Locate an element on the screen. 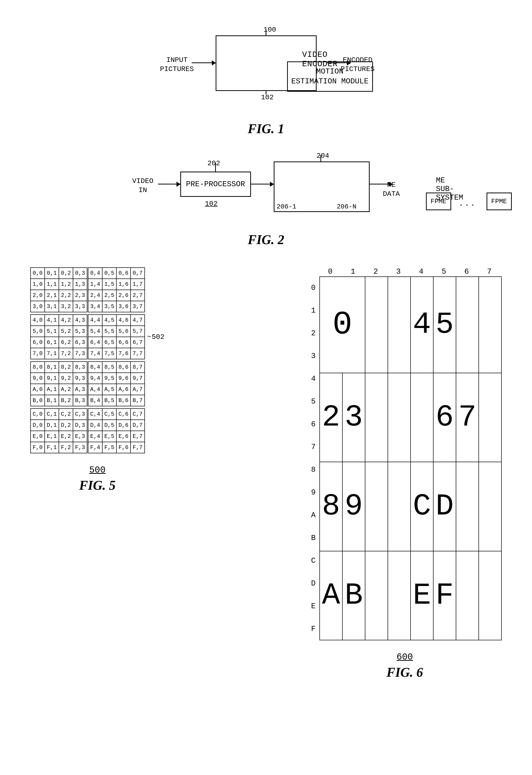  fig2-fpme-box1: FPME is located at coordinates (439, 202).